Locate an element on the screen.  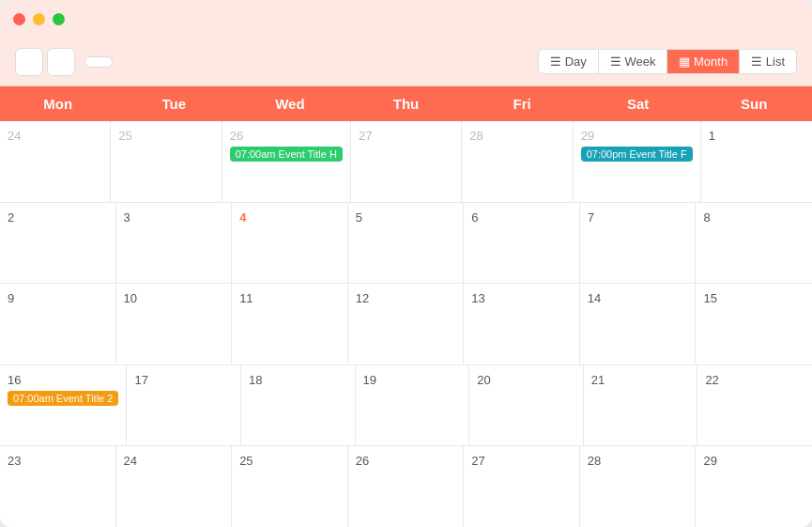
calendar-cell: 22 is located at coordinates (755, 406).